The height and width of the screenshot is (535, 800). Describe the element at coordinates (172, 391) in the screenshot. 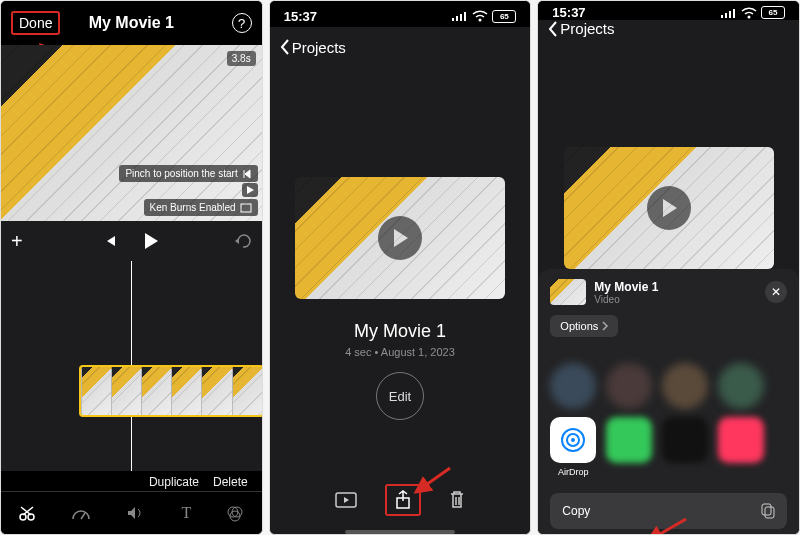

I see `clip` at that location.